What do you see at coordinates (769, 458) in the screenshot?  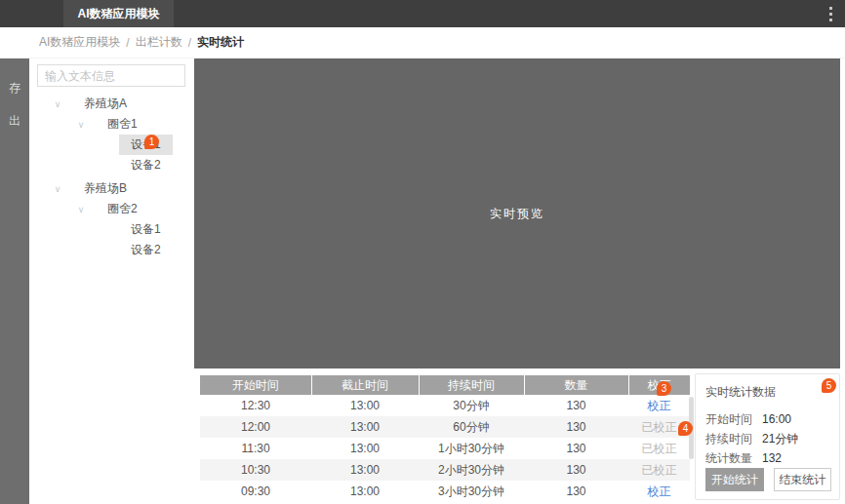 I see `stat-row-count: 统计数量 132` at bounding box center [769, 458].